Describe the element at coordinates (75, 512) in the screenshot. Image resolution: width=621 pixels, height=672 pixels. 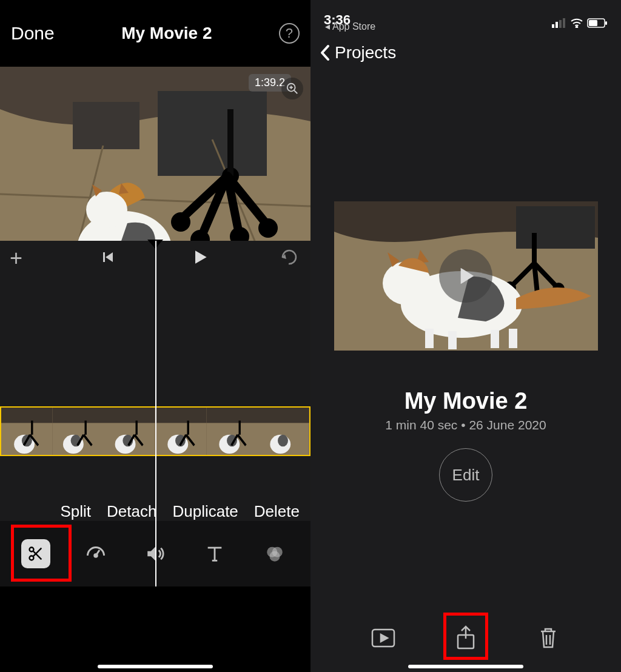
I see `split-button: Split` at that location.